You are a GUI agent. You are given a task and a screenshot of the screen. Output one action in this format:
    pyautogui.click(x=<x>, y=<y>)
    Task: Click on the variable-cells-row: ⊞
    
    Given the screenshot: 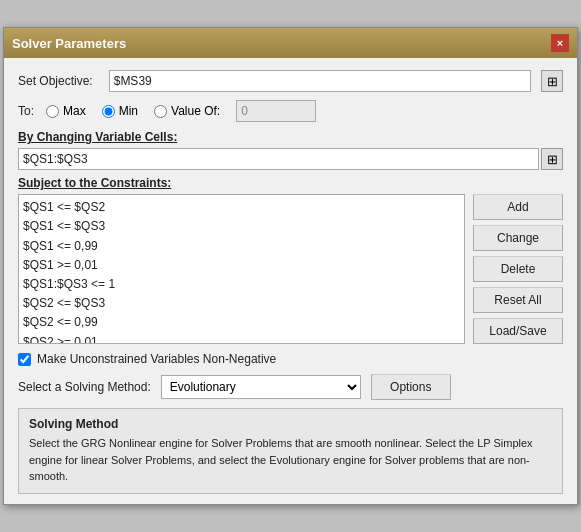 What is the action you would take?
    pyautogui.click(x=290, y=159)
    